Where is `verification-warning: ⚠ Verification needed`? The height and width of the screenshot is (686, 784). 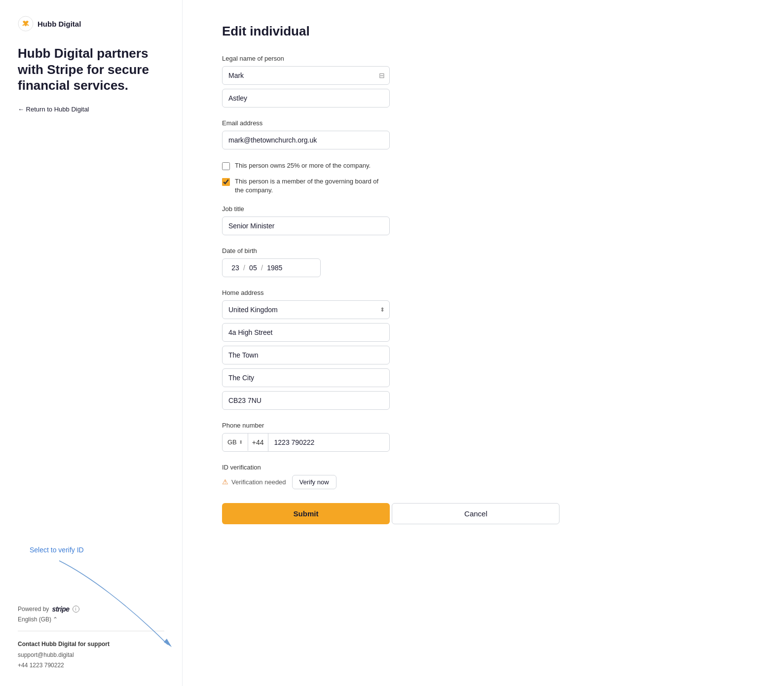
verification-warning: ⚠ Verification needed is located at coordinates (254, 482).